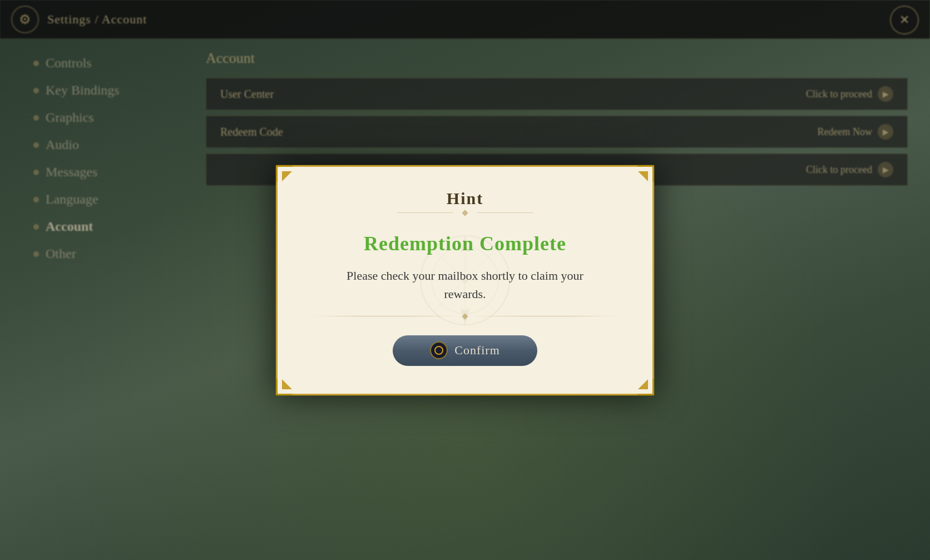 This screenshot has width=930, height=560. Describe the element at coordinates (425, 212) in the screenshot. I see `deco-left` at that location.